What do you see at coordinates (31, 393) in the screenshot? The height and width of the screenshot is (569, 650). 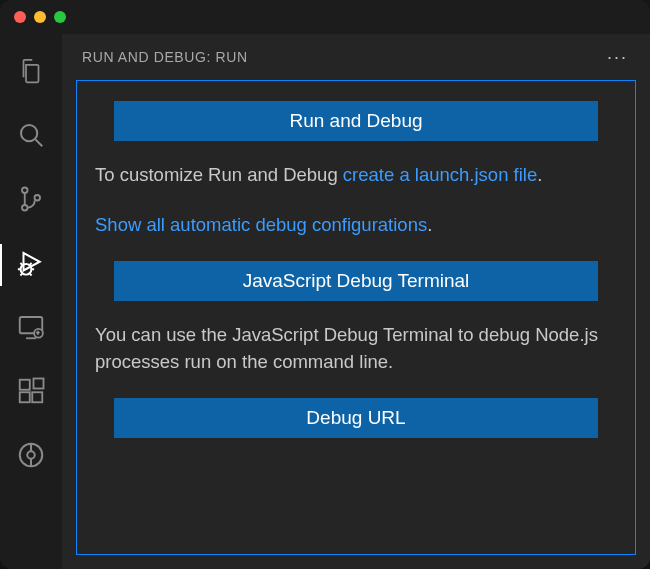 I see `extensions-tab` at bounding box center [31, 393].